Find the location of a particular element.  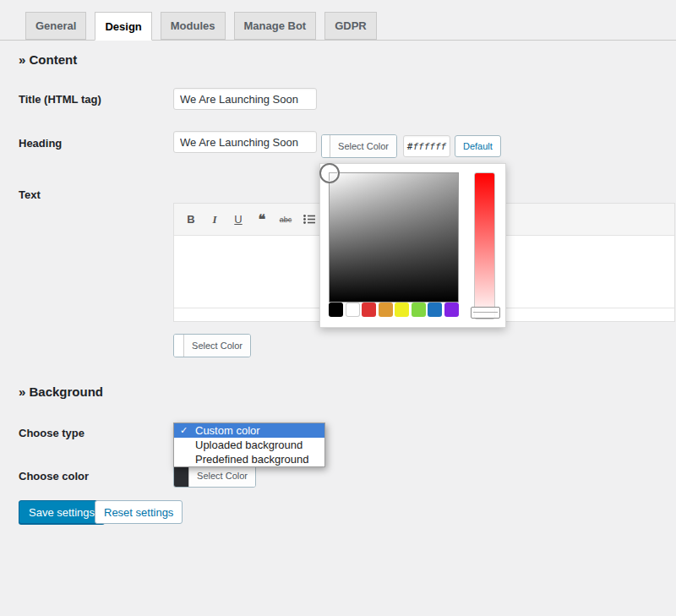

dropdown-option-predefined-background: Predefined background is located at coordinates (249, 460).